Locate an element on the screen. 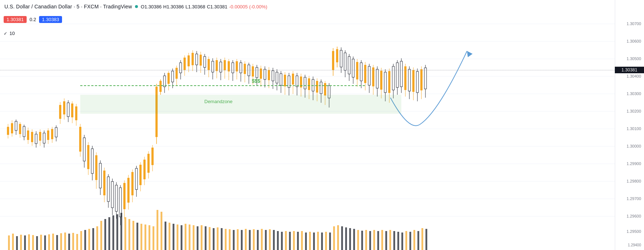 The image size is (644, 250). indicator-row: ✓ 10 is located at coordinates (9, 34).